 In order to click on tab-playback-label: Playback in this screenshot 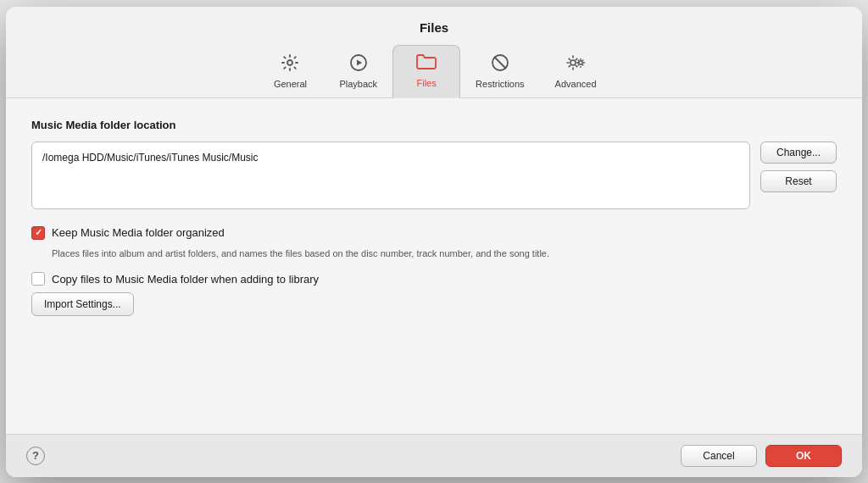, I will do `click(358, 84)`.